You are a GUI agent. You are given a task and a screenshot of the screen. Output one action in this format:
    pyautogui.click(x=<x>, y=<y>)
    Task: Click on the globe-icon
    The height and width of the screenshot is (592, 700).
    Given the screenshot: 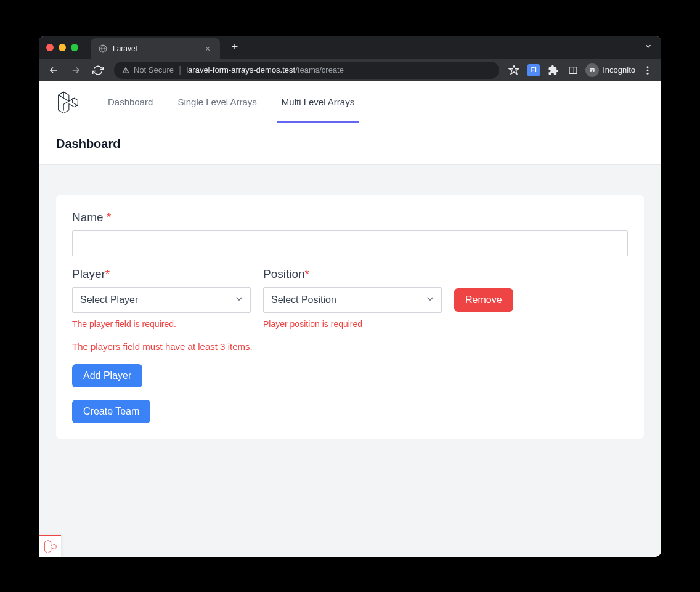 What is the action you would take?
    pyautogui.click(x=103, y=49)
    